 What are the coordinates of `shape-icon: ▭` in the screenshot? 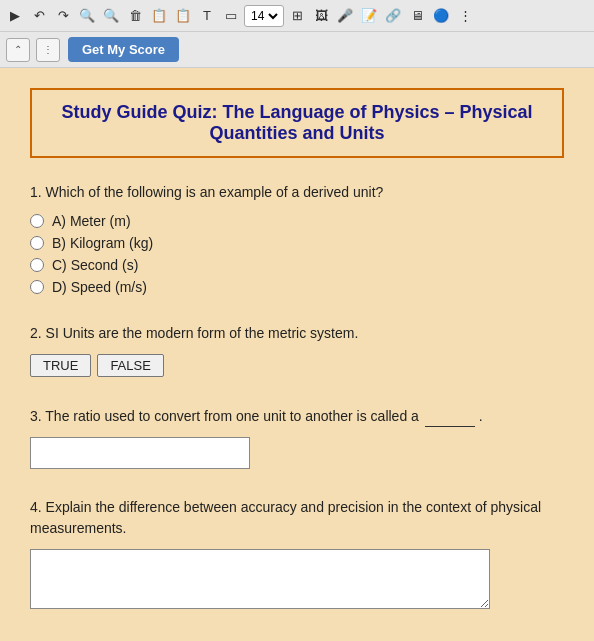 It's located at (231, 16).